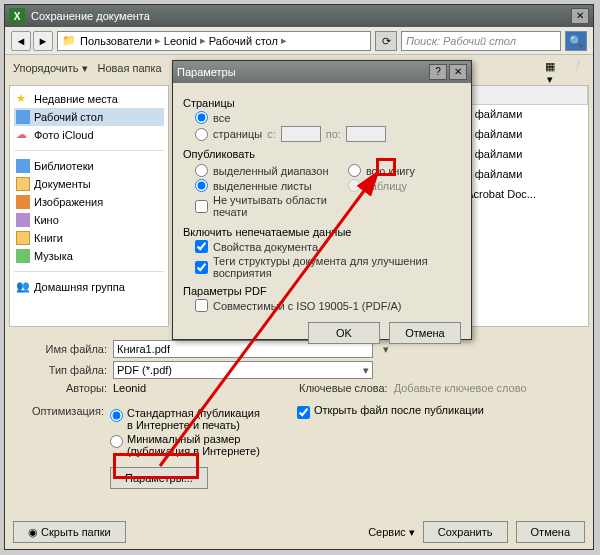  I want to click on sidebar-item-recent: ★Недавние места, so click(89, 99).